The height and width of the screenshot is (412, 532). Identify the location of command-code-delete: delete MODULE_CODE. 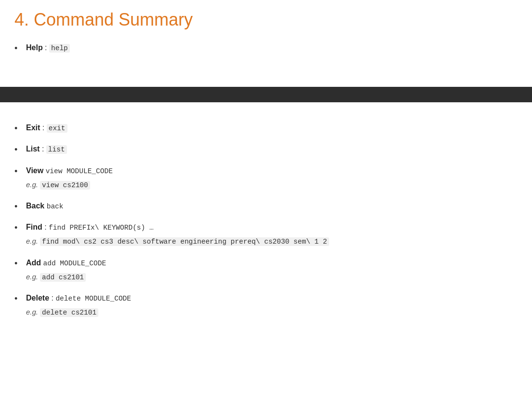
(93, 299).